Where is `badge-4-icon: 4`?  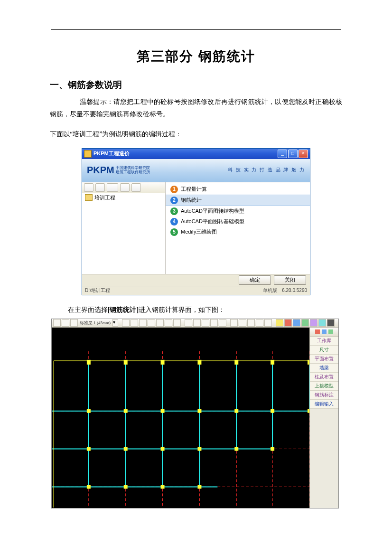 badge-4-icon: 4 is located at coordinates (174, 222).